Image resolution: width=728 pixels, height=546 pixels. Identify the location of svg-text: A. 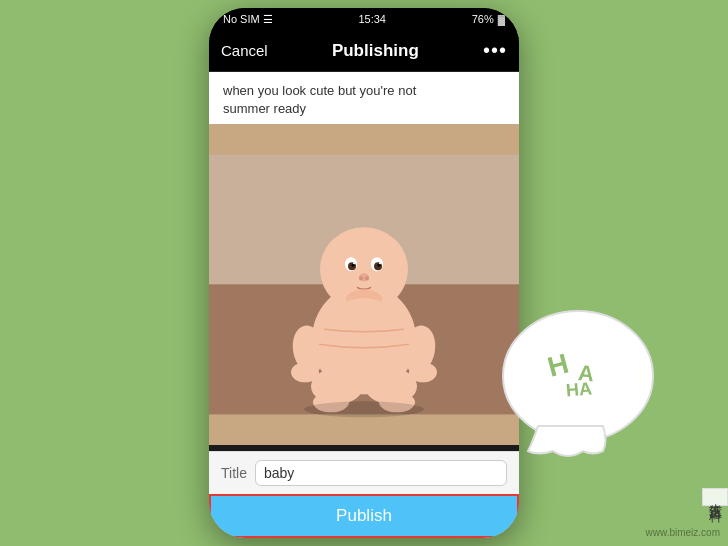
(586, 373).